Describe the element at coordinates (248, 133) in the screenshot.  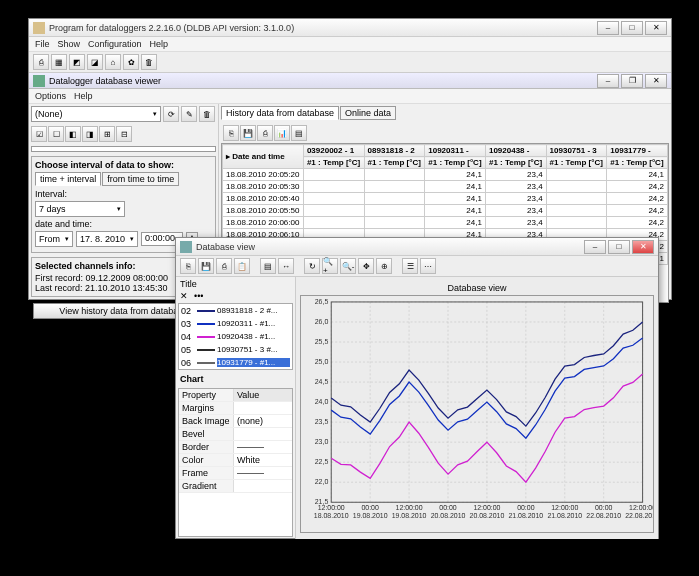
I see `hist-tool-2: 💾` at that location.